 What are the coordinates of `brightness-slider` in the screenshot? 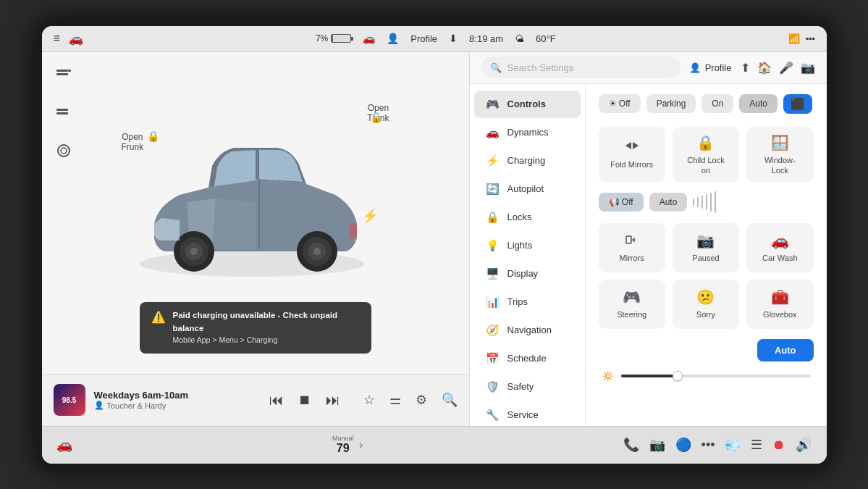 It's located at (716, 376).